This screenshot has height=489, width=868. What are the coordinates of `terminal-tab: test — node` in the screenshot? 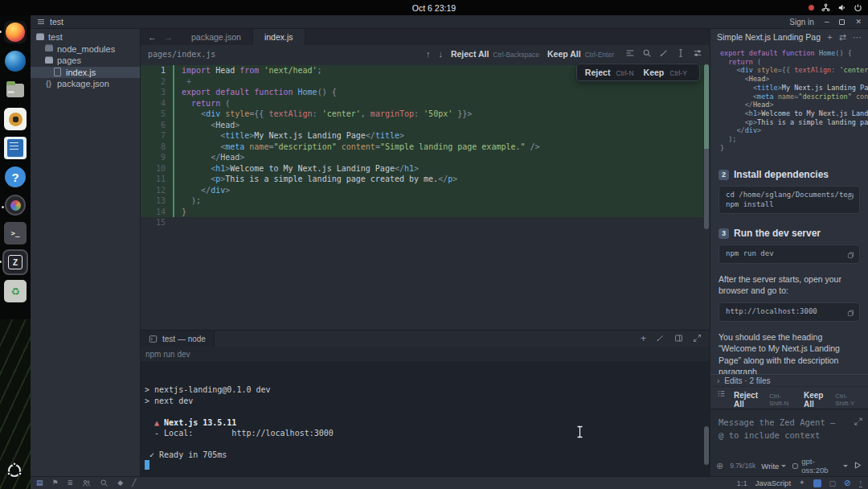 It's located at (178, 339).